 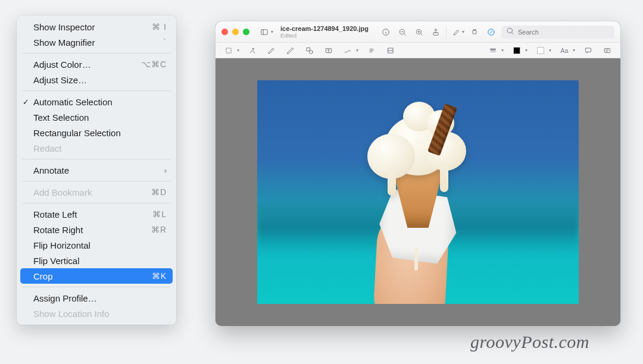 What do you see at coordinates (530, 342) in the screenshot?
I see `watermark-text: groovyPost.com` at bounding box center [530, 342].